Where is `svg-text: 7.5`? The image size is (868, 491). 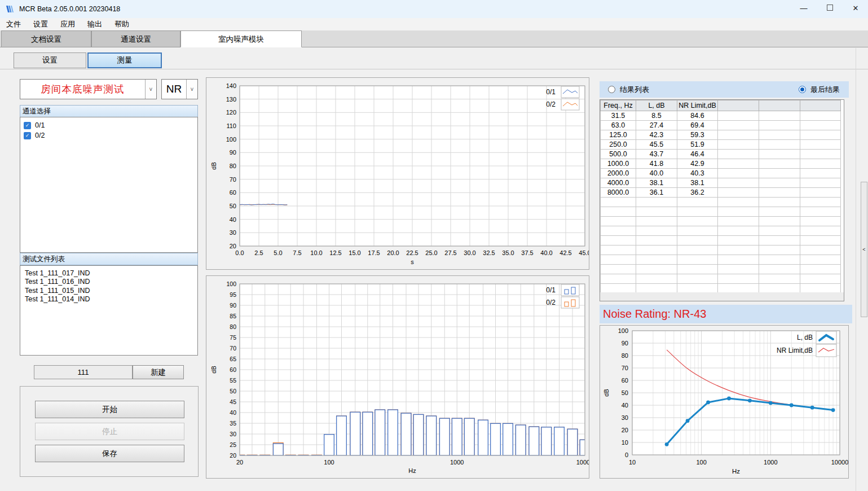 svg-text: 7.5 is located at coordinates (297, 253).